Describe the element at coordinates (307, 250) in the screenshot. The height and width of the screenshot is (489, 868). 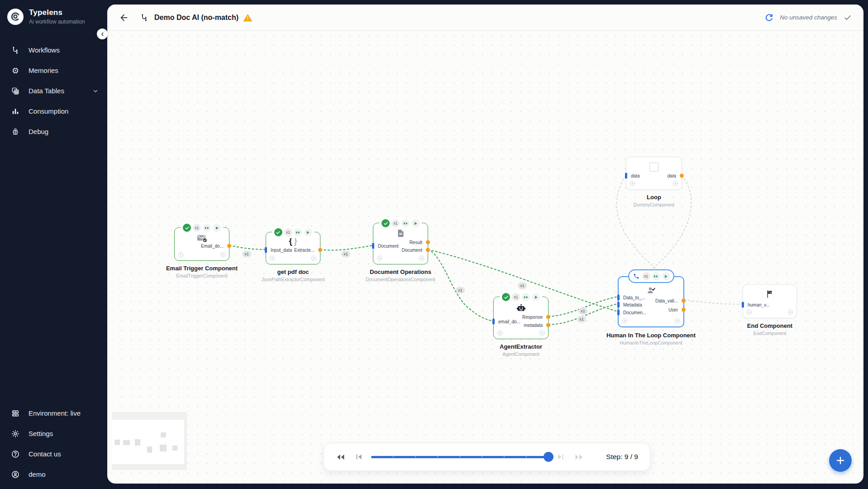
I see `output-port: Extracte...` at that location.